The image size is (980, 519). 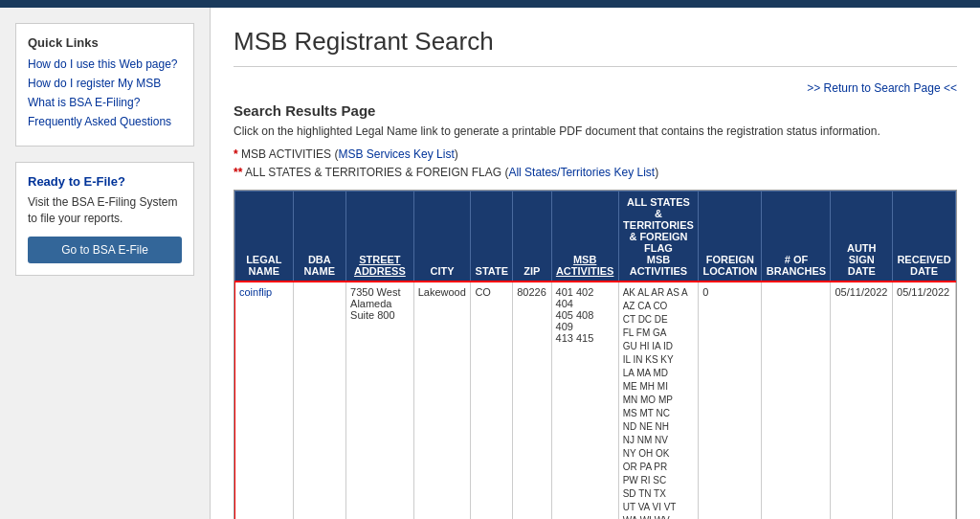 What do you see at coordinates (796, 237) in the screenshot?
I see `th-branches: # OF BRANCHES` at bounding box center [796, 237].